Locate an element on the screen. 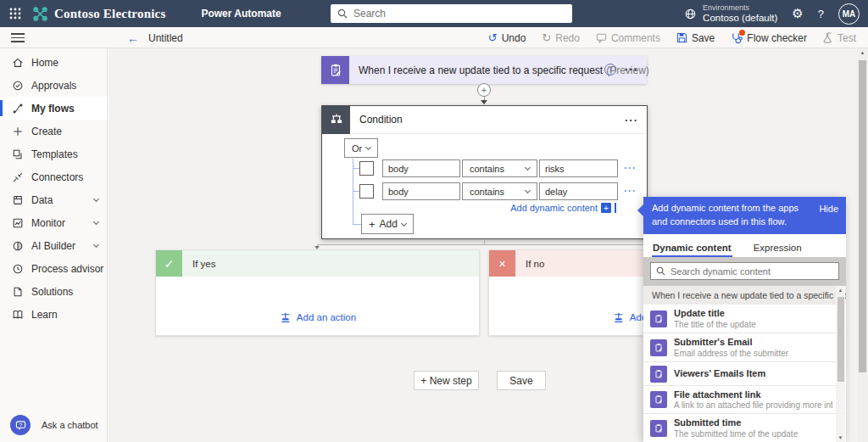  condition-card: Condition Or contains is located at coordinates (485, 172).